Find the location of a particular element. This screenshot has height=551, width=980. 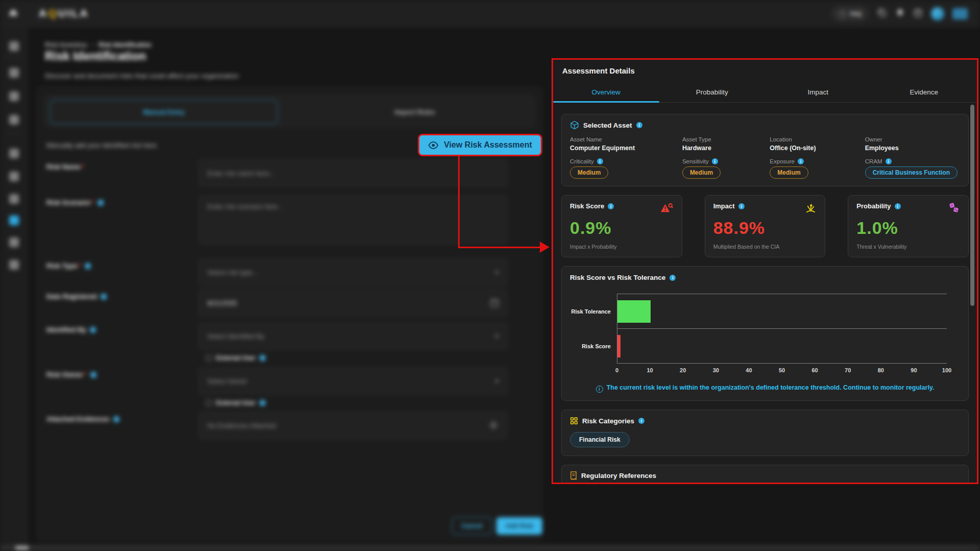

active-tab-underline is located at coordinates (606, 102).